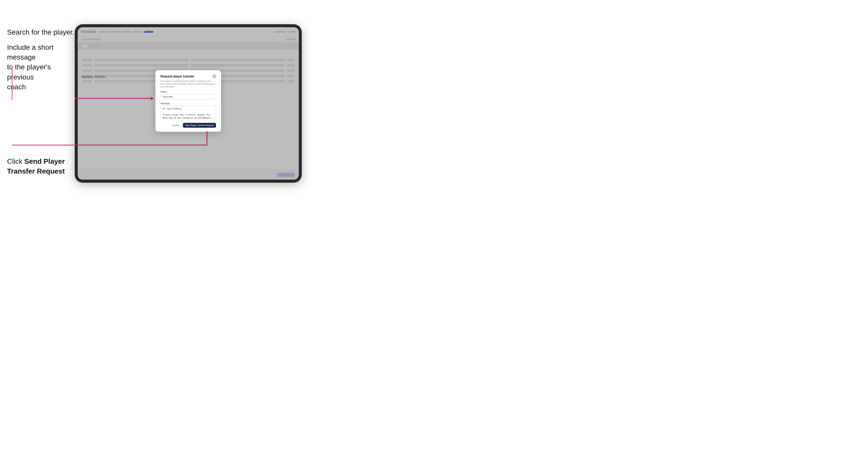 Image resolution: width=868 pixels, height=467 pixels. What do you see at coordinates (188, 103) in the screenshot?
I see `tablet-frame: Update Roster` at bounding box center [188, 103].